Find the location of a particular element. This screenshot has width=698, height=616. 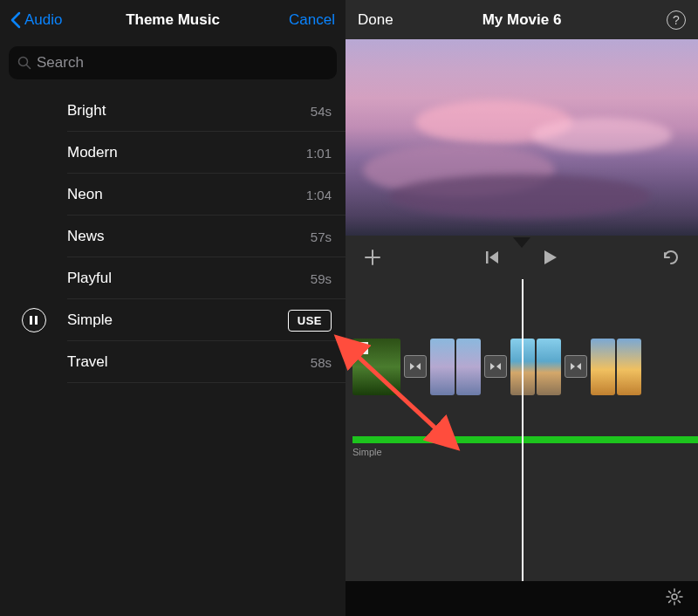

play-button is located at coordinates (550, 257).